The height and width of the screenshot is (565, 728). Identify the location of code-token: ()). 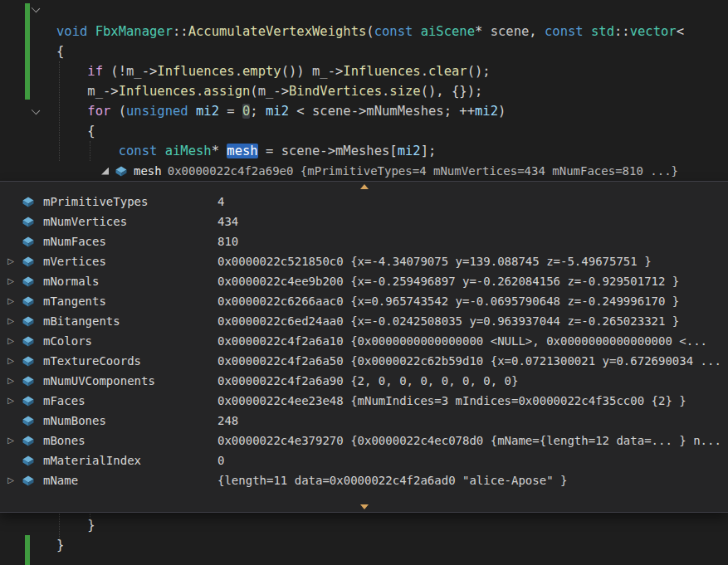
(297, 71).